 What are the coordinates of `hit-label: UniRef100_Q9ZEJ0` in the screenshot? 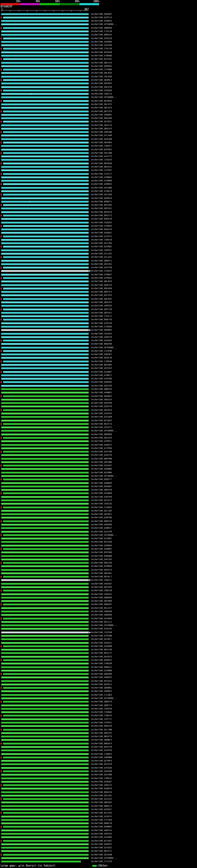 It's located at (102, 358).